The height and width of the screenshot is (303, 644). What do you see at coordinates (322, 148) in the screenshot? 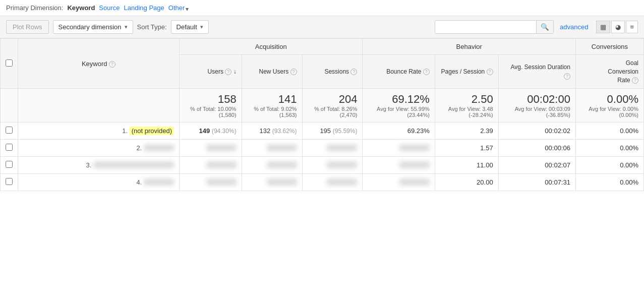
I see `table-row: 2. 1.57 00:00:06 0.00%` at bounding box center [322, 148].